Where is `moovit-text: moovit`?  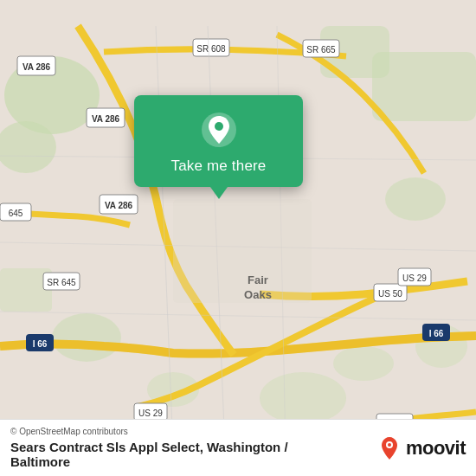
moovit-text: moovit is located at coordinates (436, 448).